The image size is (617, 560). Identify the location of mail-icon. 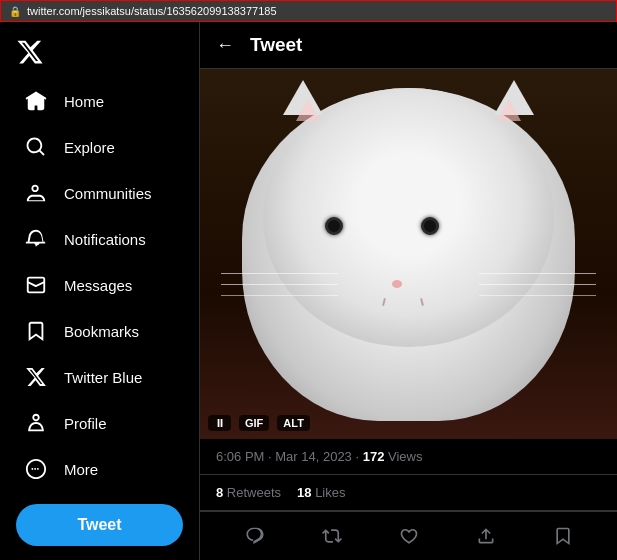
(36, 285).